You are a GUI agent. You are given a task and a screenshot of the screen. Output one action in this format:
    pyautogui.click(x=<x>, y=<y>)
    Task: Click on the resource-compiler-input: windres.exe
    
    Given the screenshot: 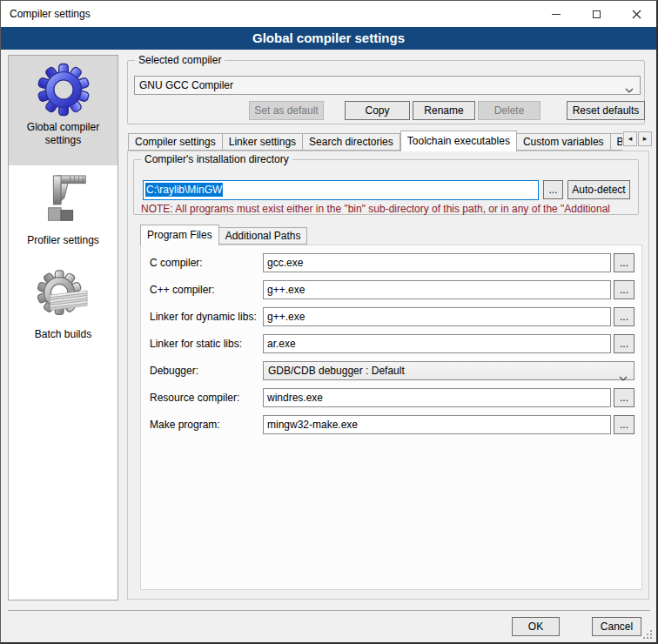 What is the action you would take?
    pyautogui.click(x=437, y=398)
    